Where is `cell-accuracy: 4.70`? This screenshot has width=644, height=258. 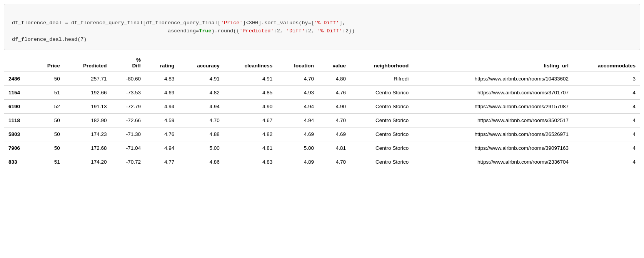
cell-accuracy: 4.70 is located at coordinates (202, 121).